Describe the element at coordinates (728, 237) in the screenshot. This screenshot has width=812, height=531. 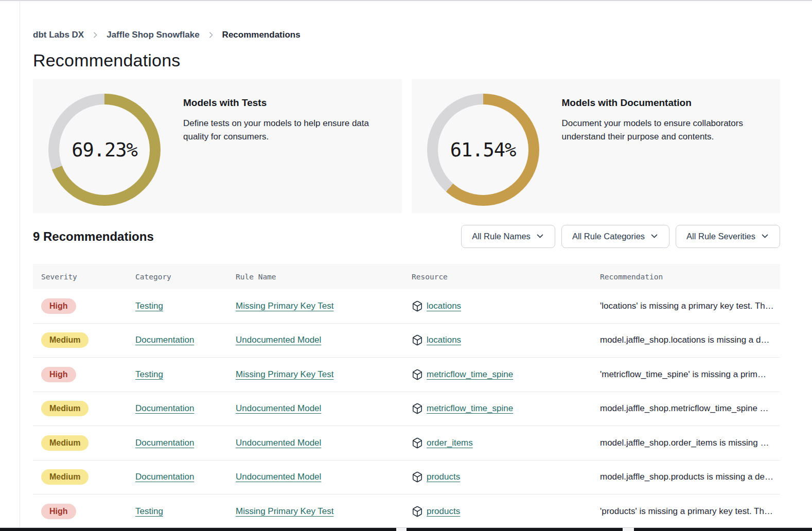
I see `rule-severities-filter-dropdown: All Rule Severities` at that location.